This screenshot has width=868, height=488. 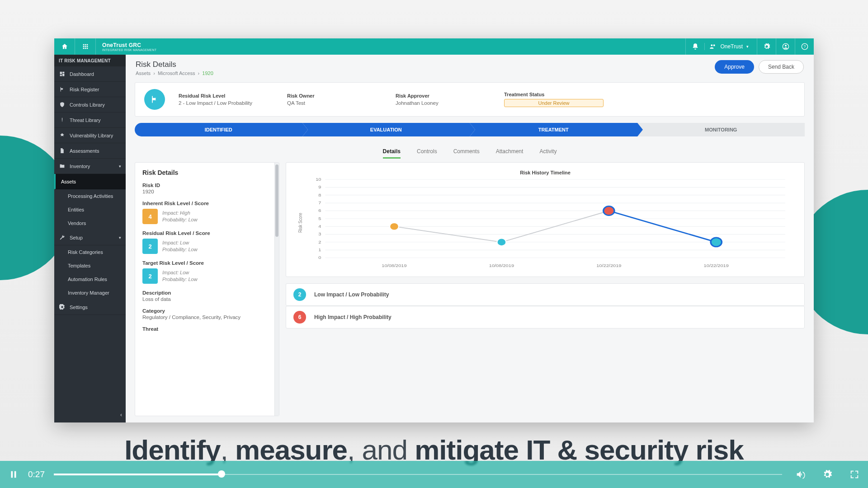 I want to click on tenant-switcher: OneTrust ▾, so click(x=731, y=47).